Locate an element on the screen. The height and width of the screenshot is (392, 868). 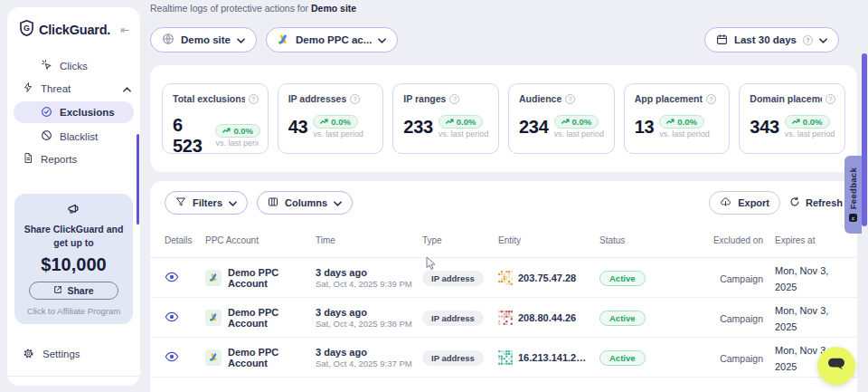
feedback-label: Feedback is located at coordinates (854, 188).